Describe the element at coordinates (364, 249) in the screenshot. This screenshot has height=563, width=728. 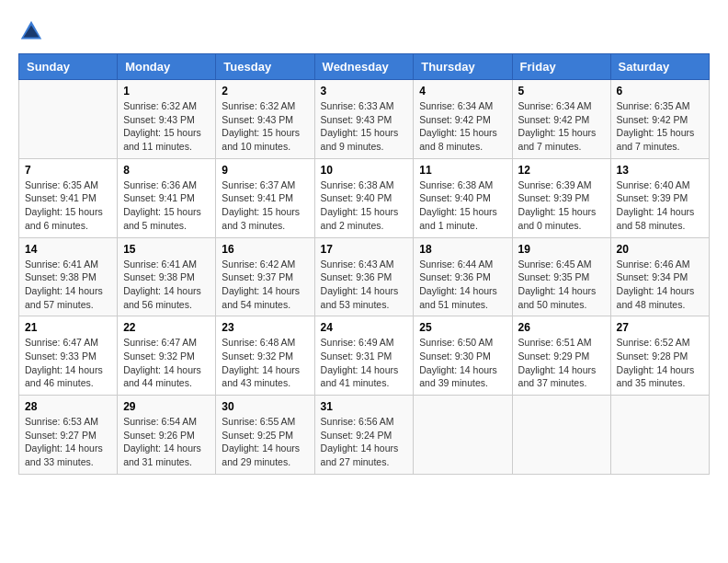
I see `day-number: 17` at that location.